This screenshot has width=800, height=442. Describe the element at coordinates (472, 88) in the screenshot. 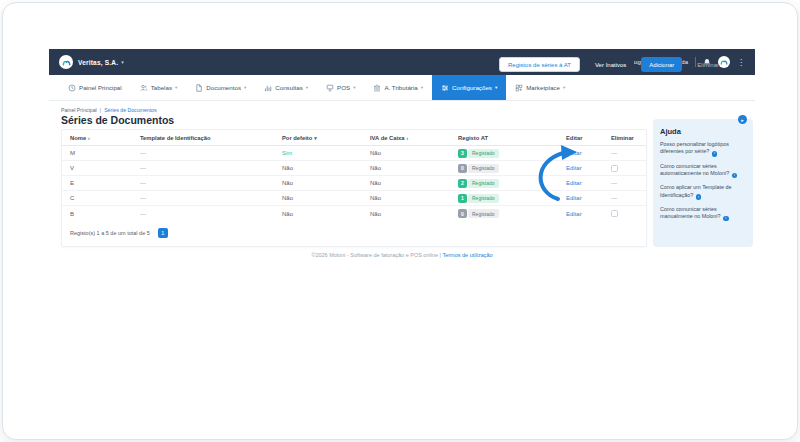

I see `nav-item-label: Configurações` at that location.